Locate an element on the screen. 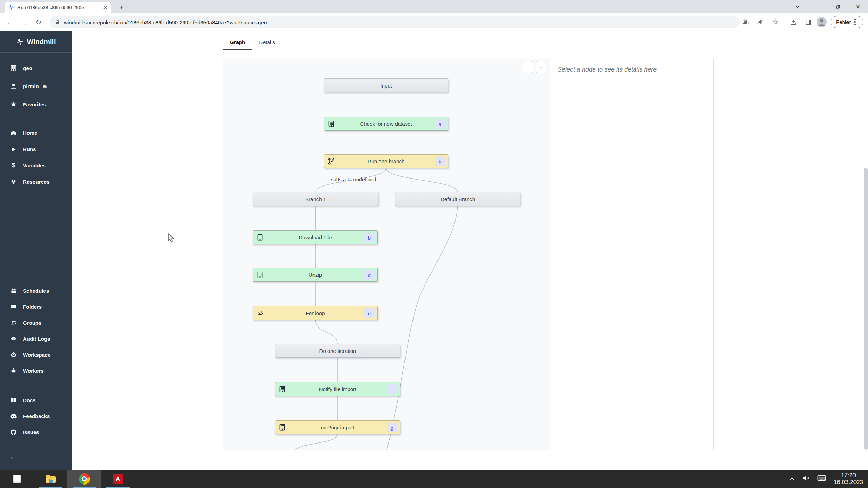 The width and height of the screenshot is (868, 488). tab-close-icon: ✕ is located at coordinates (106, 8).